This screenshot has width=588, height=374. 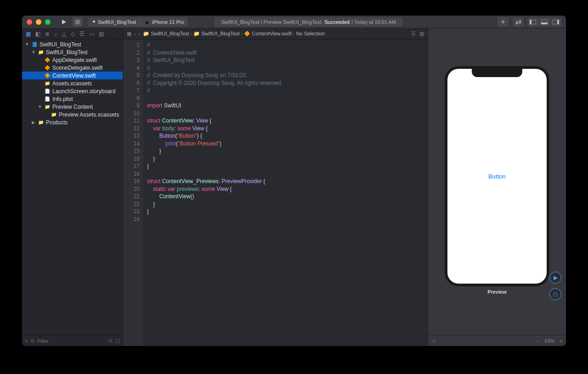 What do you see at coordinates (47, 91) in the screenshot?
I see `sb-icon: 📄` at bounding box center [47, 91].